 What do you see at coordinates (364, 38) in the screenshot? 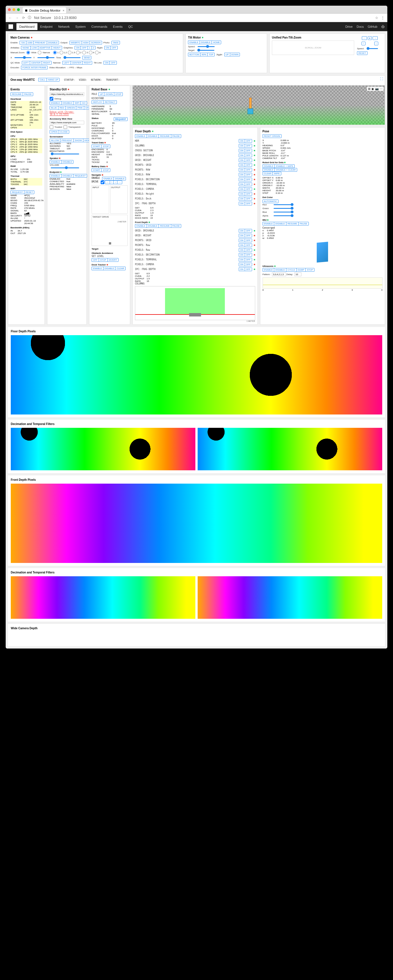
I see `ptz-left: ←` at bounding box center [364, 38].